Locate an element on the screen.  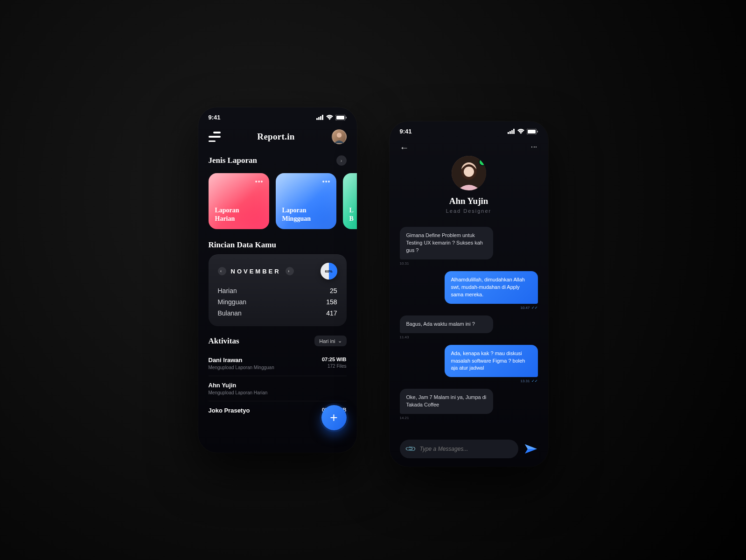
activity-time: 07:25 WIB is located at coordinates (334, 359).